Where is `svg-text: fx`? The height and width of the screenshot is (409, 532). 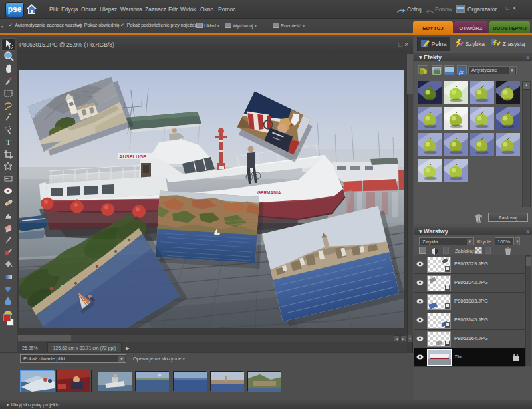 svg-text: fx is located at coordinates (462, 72).